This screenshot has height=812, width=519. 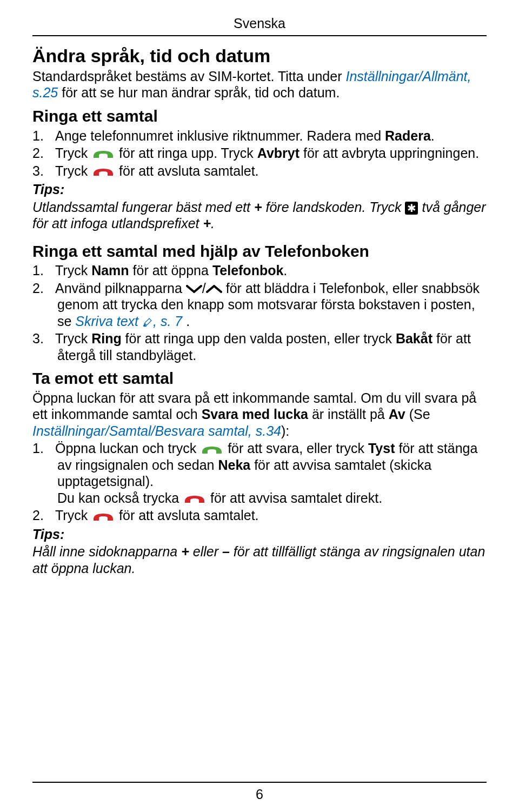 I want to click on list-item: 3.Tryck Ring för att ringa upp den valda…, so click(x=260, y=347).